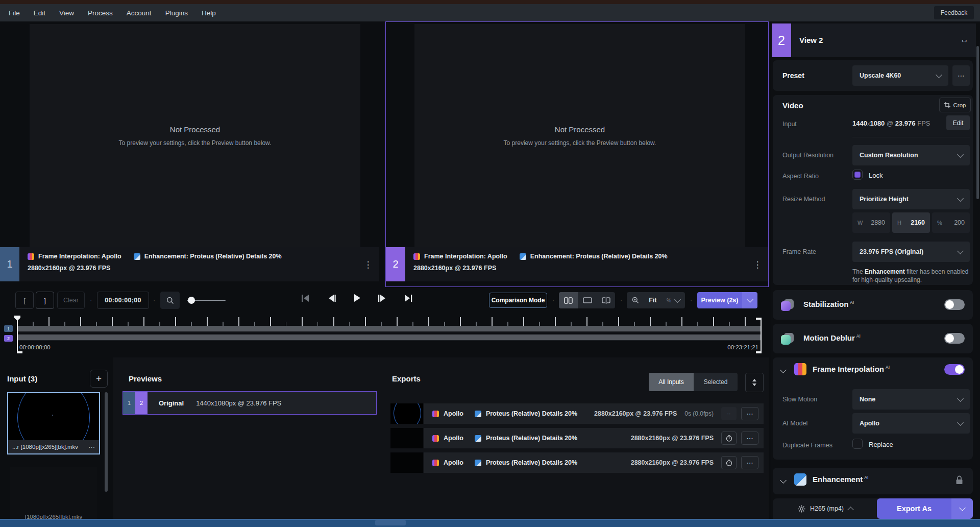  What do you see at coordinates (962, 509) in the screenshot?
I see `export-options-button` at bounding box center [962, 509].